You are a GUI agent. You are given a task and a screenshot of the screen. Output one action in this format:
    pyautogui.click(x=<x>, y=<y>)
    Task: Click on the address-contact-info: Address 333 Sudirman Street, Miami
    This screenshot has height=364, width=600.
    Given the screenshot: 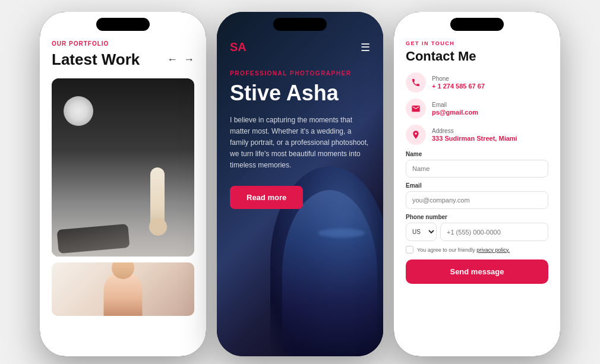 What is the action you would take?
    pyautogui.click(x=475, y=135)
    